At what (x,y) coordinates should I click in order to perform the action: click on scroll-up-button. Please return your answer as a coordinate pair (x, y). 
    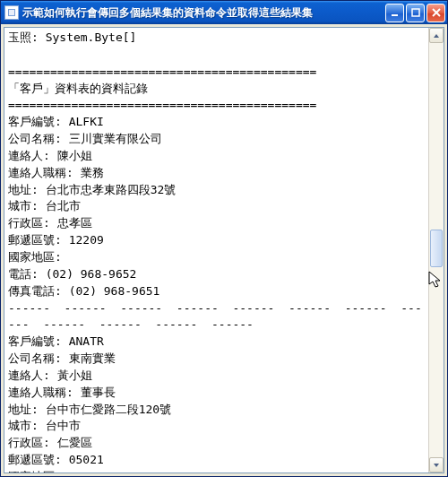
    Looking at the image, I should click on (436, 36).